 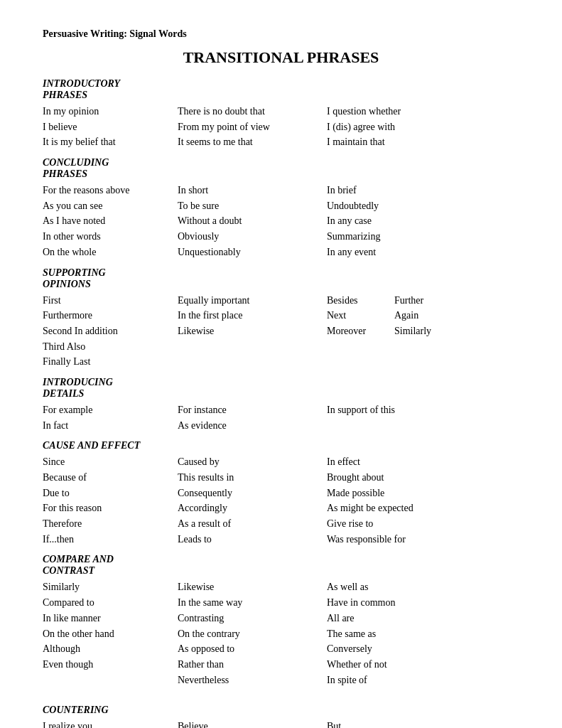 I want to click on list-item: In any event, so click(x=419, y=252).